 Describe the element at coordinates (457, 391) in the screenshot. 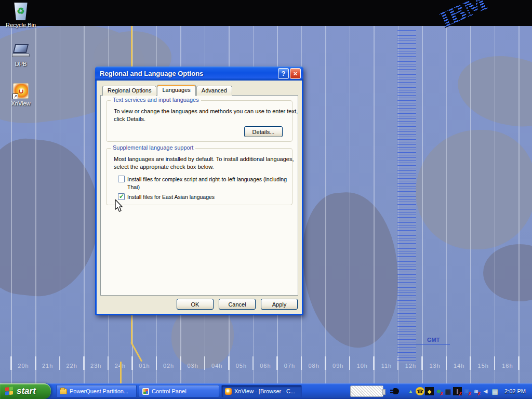

I see `no-signal-icon` at that location.